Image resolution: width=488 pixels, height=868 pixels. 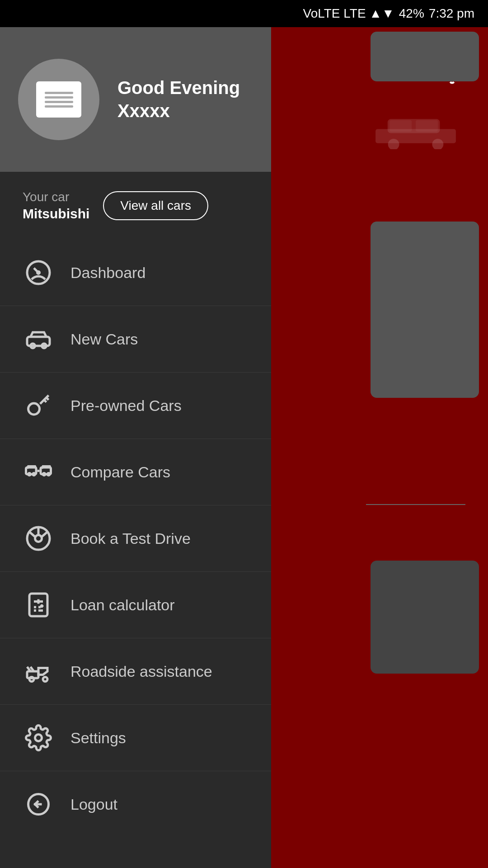 I want to click on time-display: 7:32 pm, so click(x=452, y=14).